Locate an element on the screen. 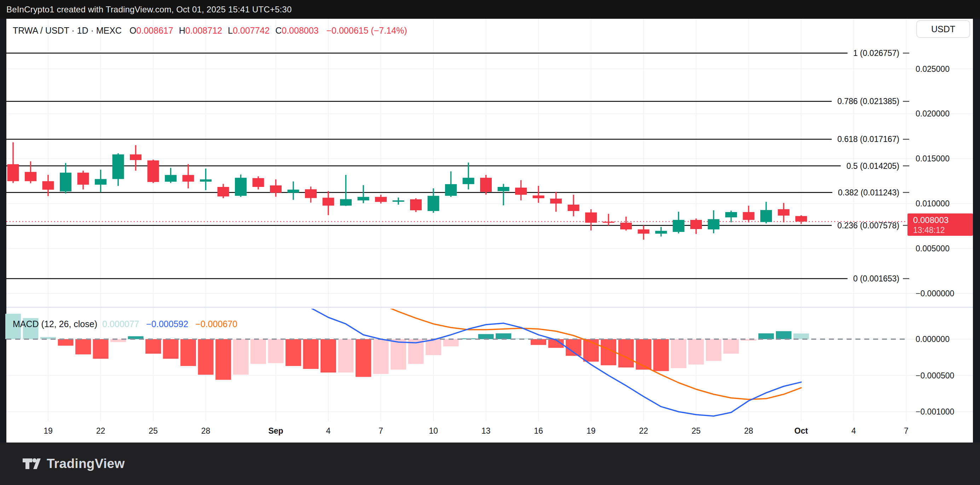 Image resolution: width=980 pixels, height=485 pixels. tradingview-logo: TradingView is located at coordinates (74, 464).